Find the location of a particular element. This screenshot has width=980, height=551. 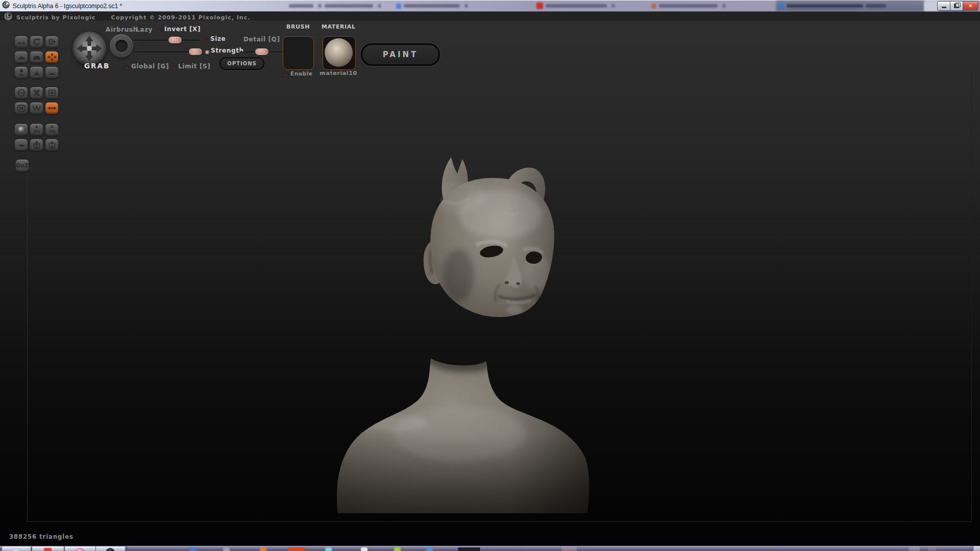

strength-label: Strength is located at coordinates (228, 51).